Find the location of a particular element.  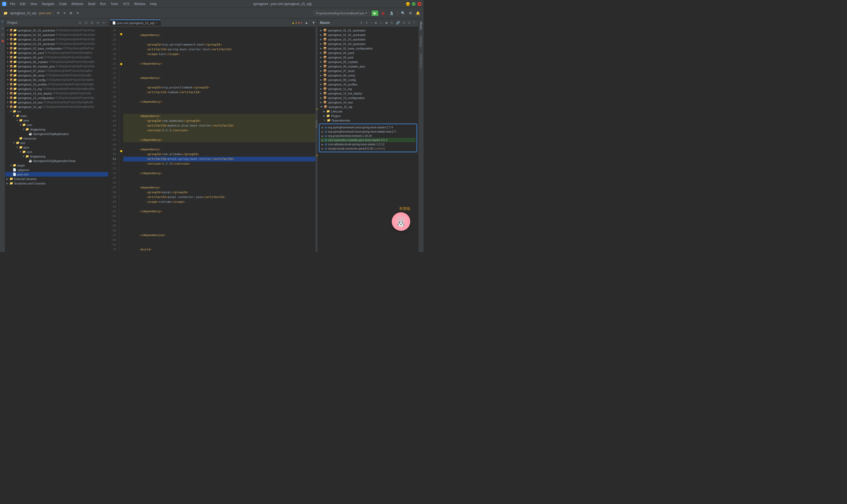

maven-project-item: ▶📦springboot_01_04_quickstart is located at coordinates (368, 44).